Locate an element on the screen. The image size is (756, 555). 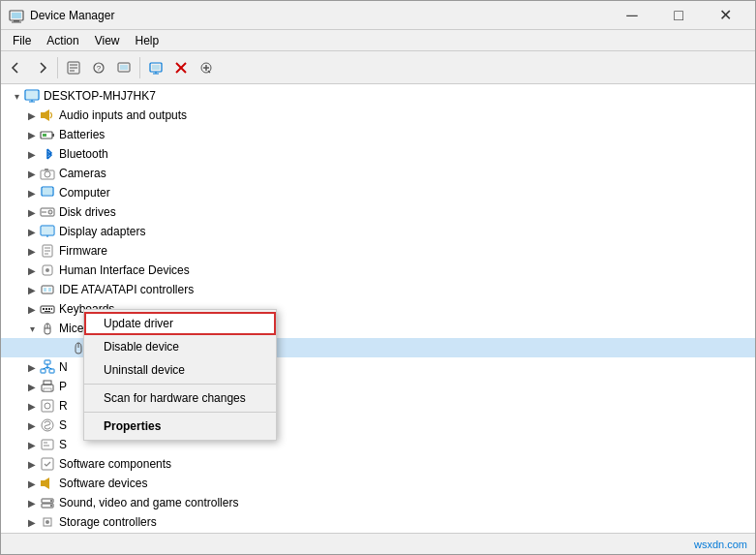
s-expander: ▶ is located at coordinates (32, 425).